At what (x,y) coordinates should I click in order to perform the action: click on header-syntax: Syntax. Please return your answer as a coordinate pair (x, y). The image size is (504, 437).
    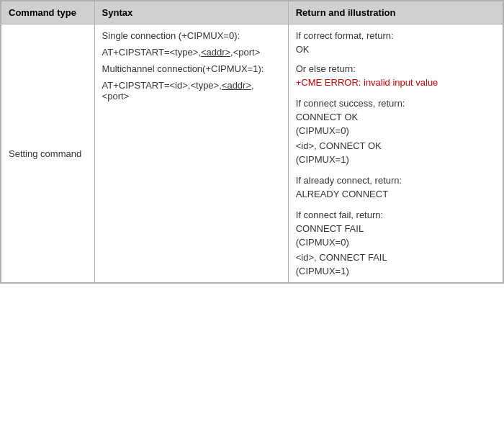
    Looking at the image, I should click on (192, 13).